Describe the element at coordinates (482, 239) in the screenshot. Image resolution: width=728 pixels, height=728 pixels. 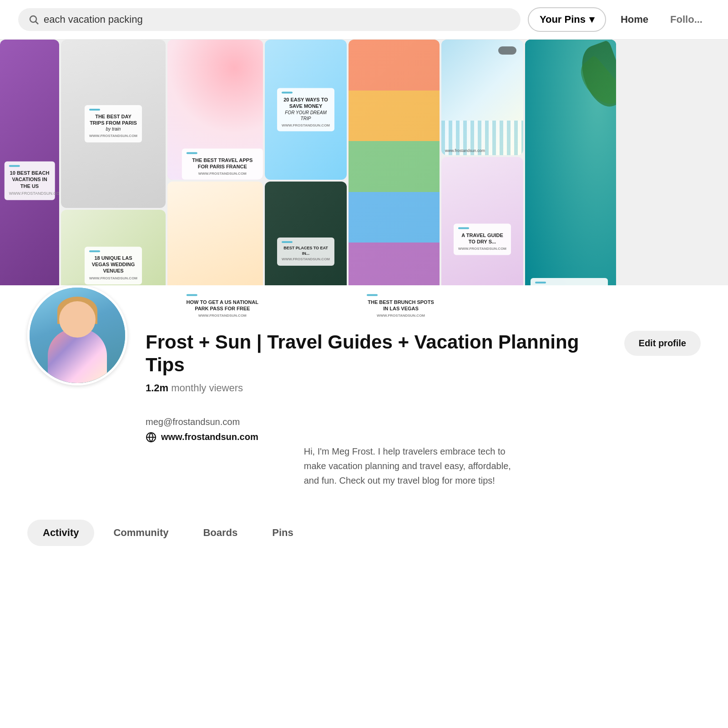
I see `pin-text: A TRAVEL GUIDE TO DRY S... www.frostands…` at that location.